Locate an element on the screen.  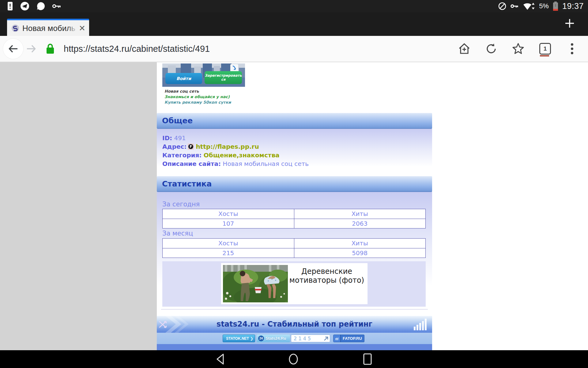
promo-caption: Деревенские мотиваторы (фото) is located at coordinates (327, 276).